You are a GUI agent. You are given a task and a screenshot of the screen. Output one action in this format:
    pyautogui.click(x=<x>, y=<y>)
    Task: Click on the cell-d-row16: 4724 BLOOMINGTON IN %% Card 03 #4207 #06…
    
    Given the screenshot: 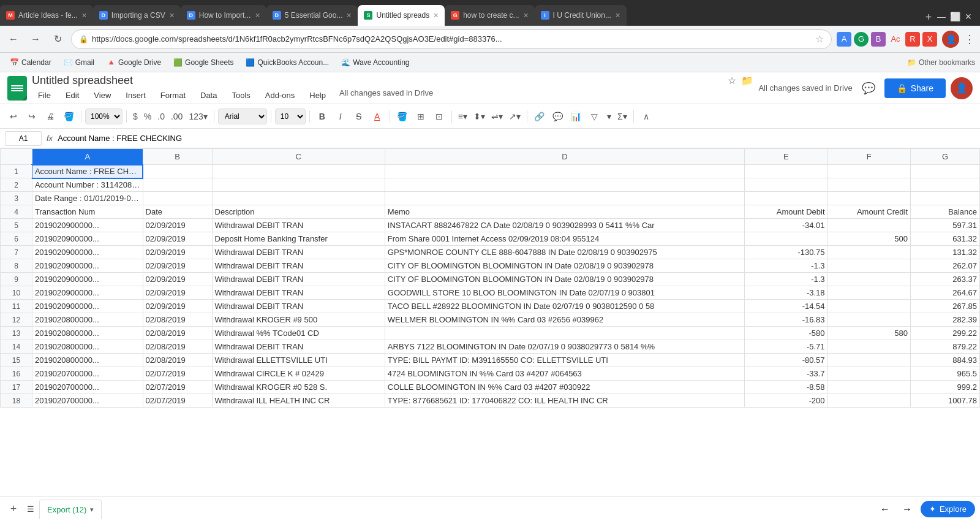 What is the action you would take?
    pyautogui.click(x=565, y=374)
    